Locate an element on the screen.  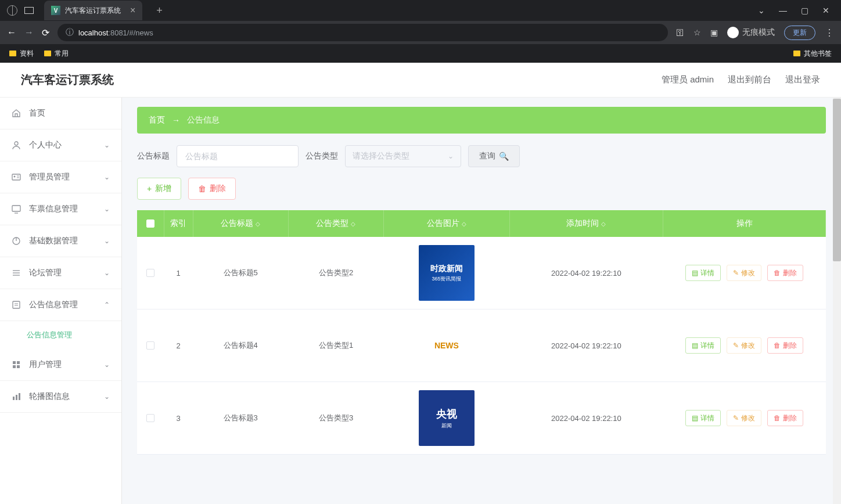
cell-time: 2022-04-02 19:22:10 is located at coordinates (586, 346).